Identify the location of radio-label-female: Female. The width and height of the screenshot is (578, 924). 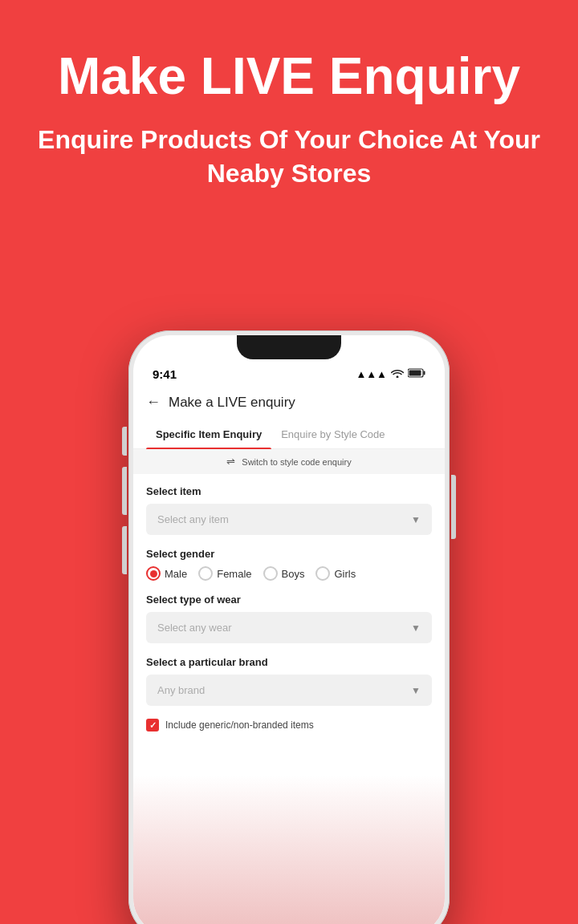
(234, 574).